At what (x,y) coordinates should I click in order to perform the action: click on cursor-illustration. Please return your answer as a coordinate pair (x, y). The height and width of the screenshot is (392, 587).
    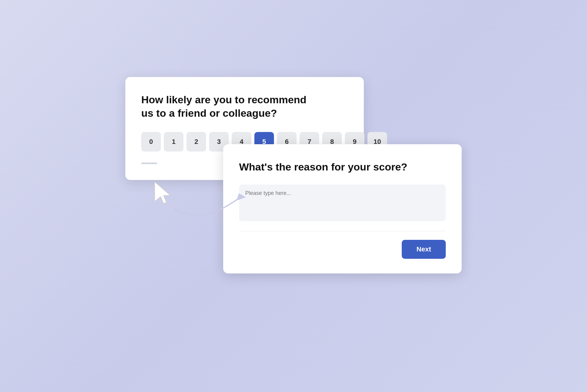
    Looking at the image, I should click on (164, 198).